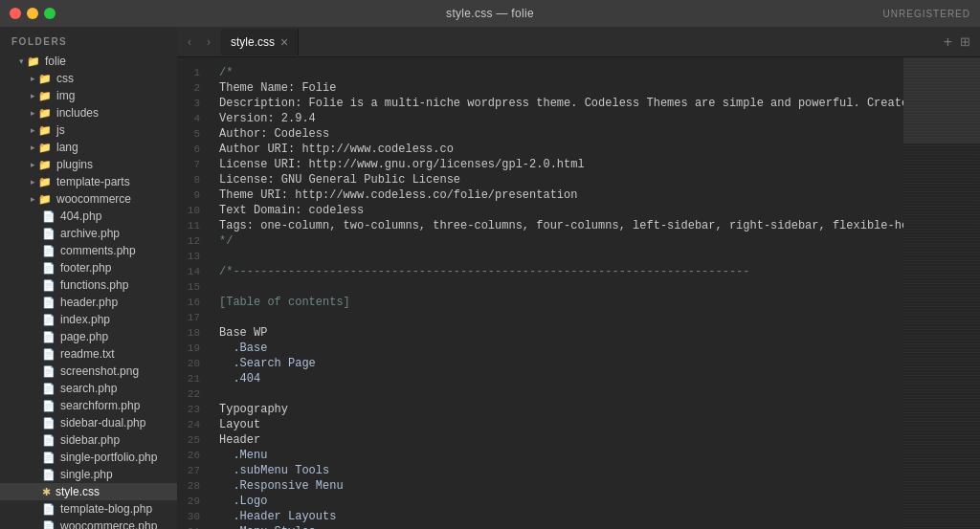 The height and width of the screenshot is (529, 980). I want to click on sidebar-item-plugins: 📁 plugins, so click(88, 165).